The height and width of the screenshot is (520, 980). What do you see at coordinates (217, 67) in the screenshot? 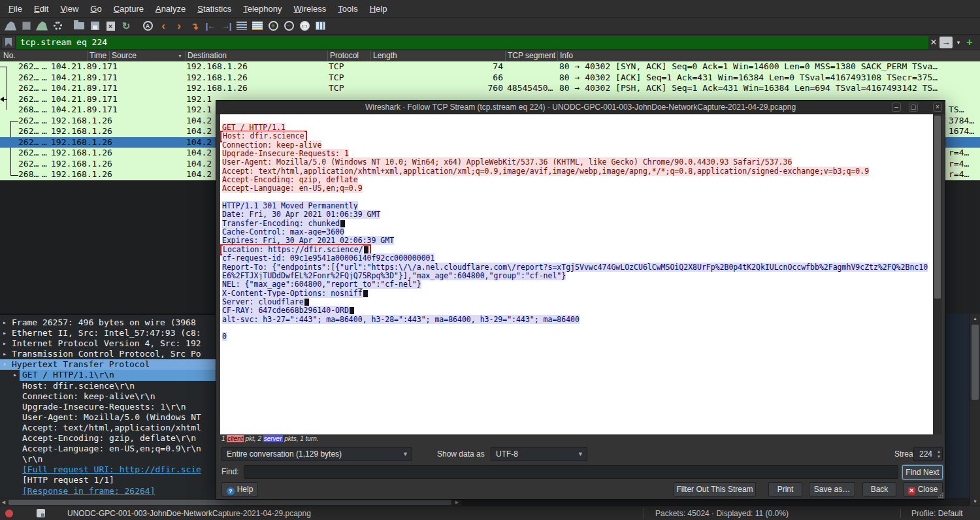
I see `cell-destination: 192.168.1.26` at bounding box center [217, 67].